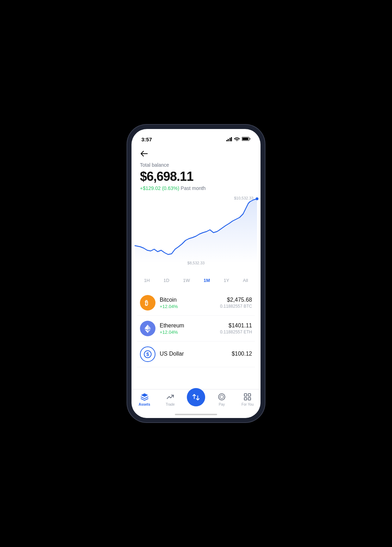  What do you see at coordinates (196, 354) in the screenshot?
I see `usd-info: US Dollar` at bounding box center [196, 354].